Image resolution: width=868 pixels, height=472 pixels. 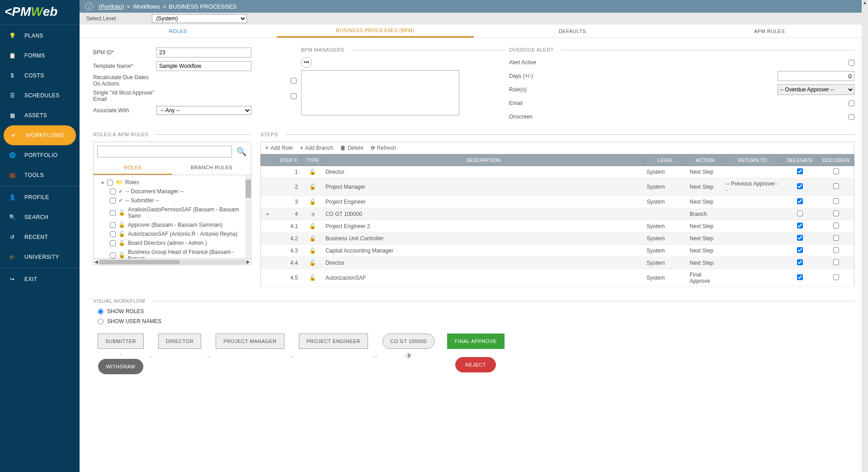 What do you see at coordinates (204, 52) in the screenshot?
I see `bpm-id-input` at bounding box center [204, 52].